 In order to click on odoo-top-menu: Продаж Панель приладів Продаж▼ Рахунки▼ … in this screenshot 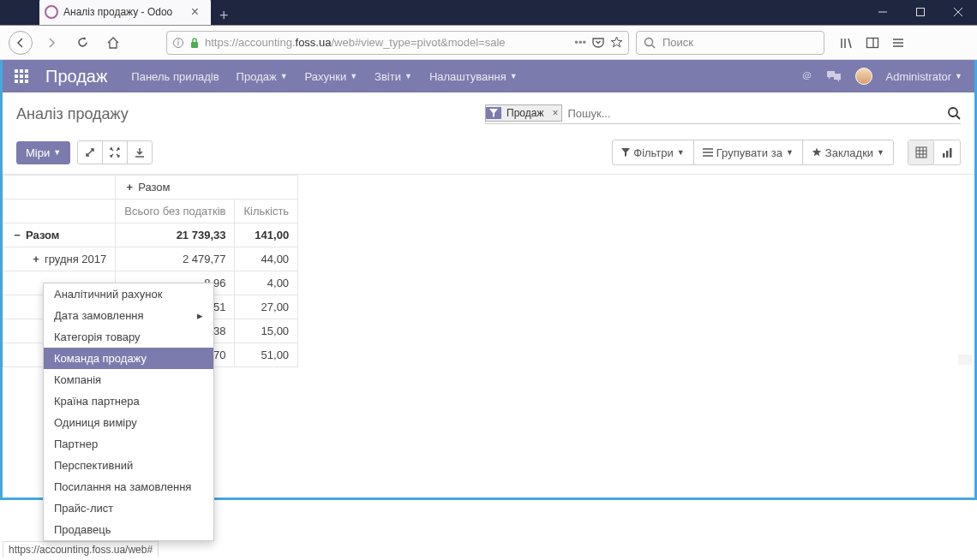, I will do `click(488, 76)`.